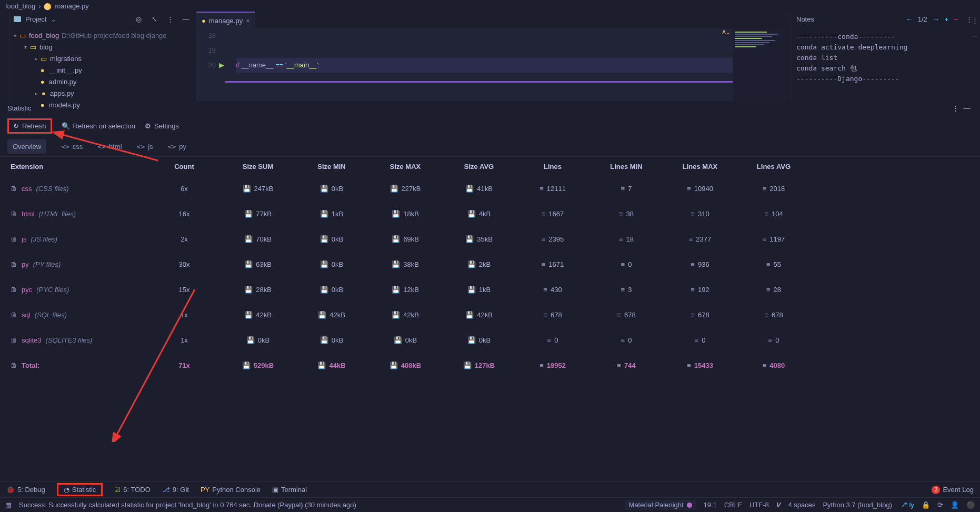  What do you see at coordinates (332, 166) in the screenshot?
I see `header-size-min: Size MIN` at bounding box center [332, 166].